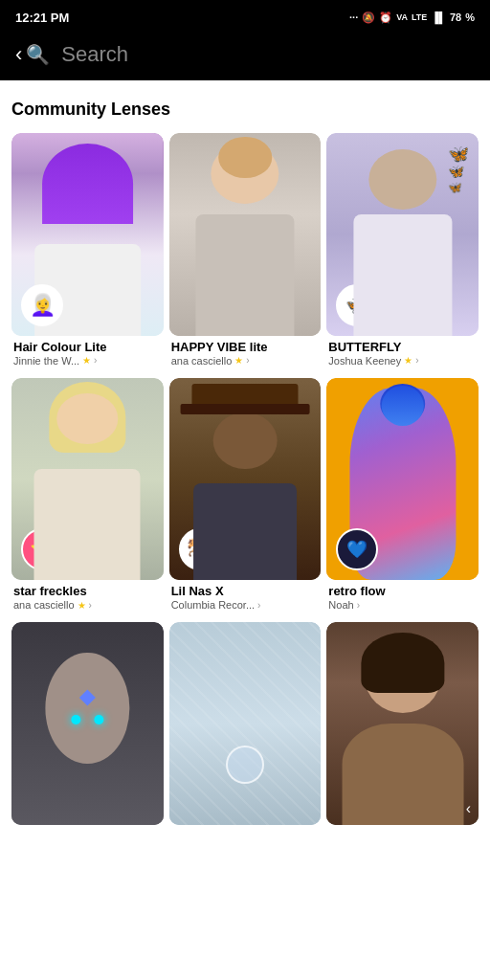 This screenshot has width=490, height=980. What do you see at coordinates (245, 17) in the screenshot?
I see `status-bar: 12:21 PM ··· 🔕 ⏰ VA LTE ▐▌ 78%` at bounding box center [245, 17].